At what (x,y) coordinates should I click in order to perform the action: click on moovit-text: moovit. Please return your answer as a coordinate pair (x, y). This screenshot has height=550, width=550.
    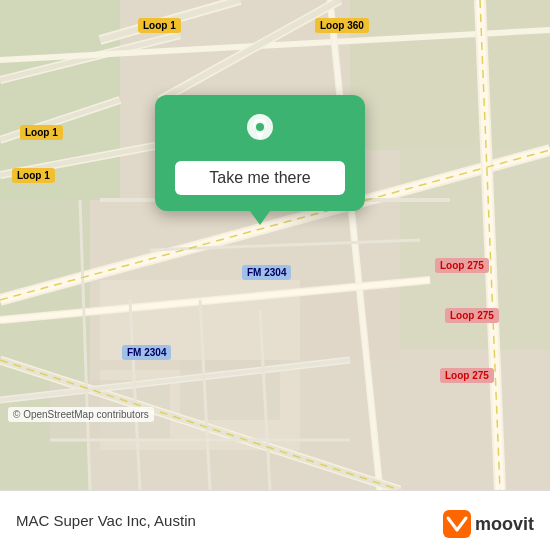
    Looking at the image, I should click on (504, 524).